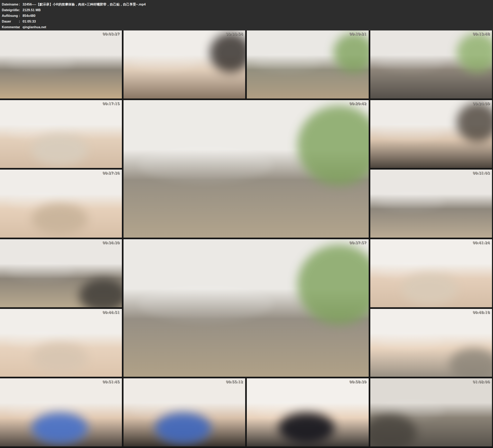  I want to click on filesize-value: 2129.51 MB, so click(32, 10).